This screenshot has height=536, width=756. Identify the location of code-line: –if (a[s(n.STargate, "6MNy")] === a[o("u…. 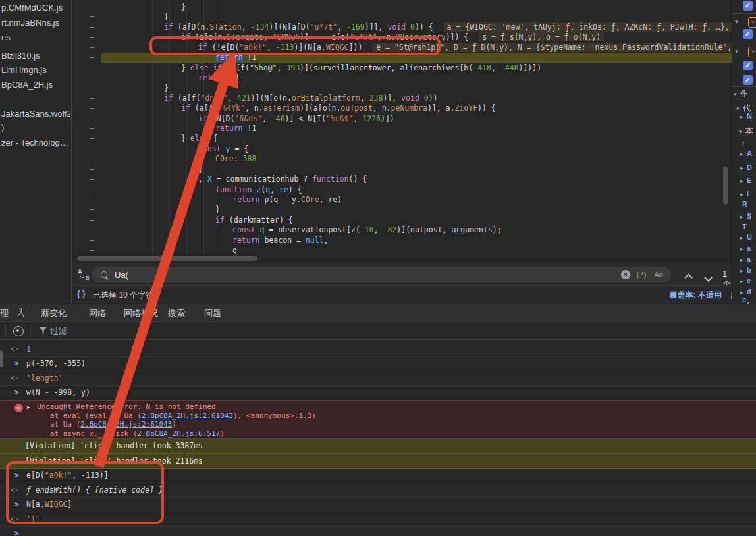
(402, 38).